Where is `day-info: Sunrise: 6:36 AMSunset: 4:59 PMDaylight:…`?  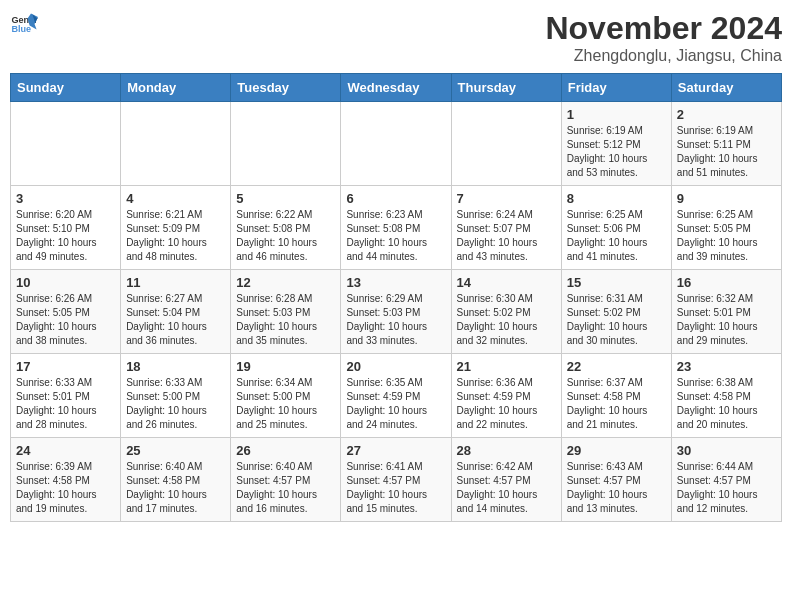 day-info: Sunrise: 6:36 AMSunset: 4:59 PMDaylight:… is located at coordinates (506, 404).